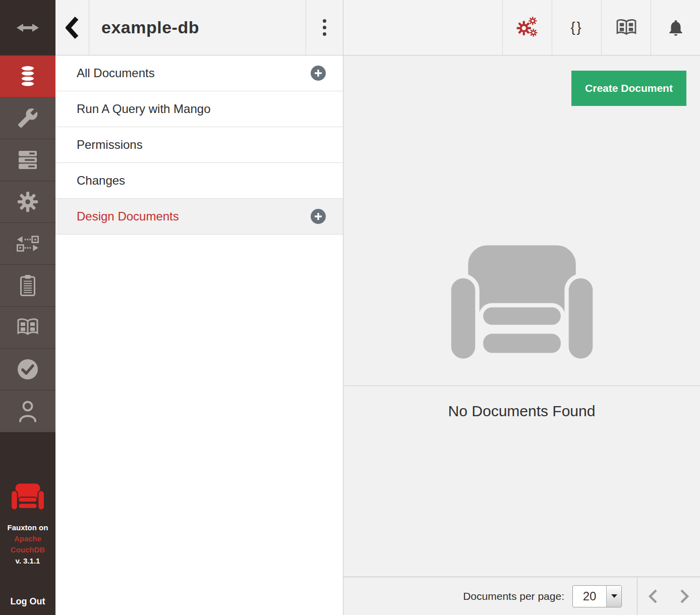  I want to click on replication-icon, so click(28, 244).